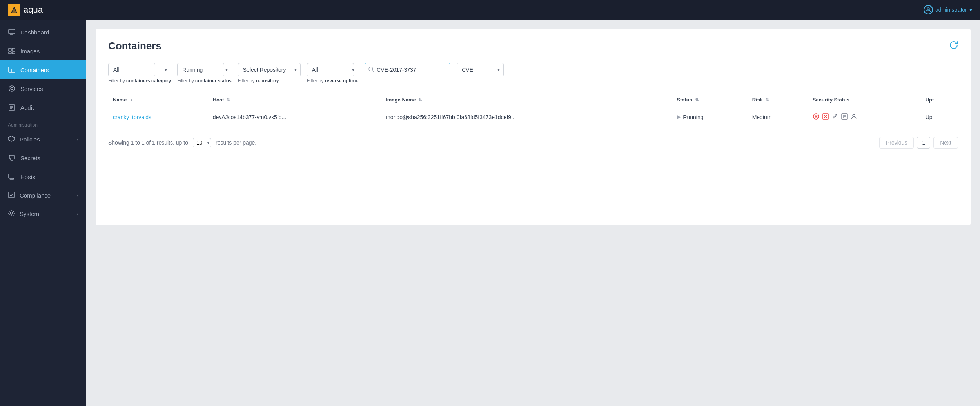 The image size is (980, 406). What do you see at coordinates (14, 10) in the screenshot?
I see `aqua-logo-icon` at bounding box center [14, 10].